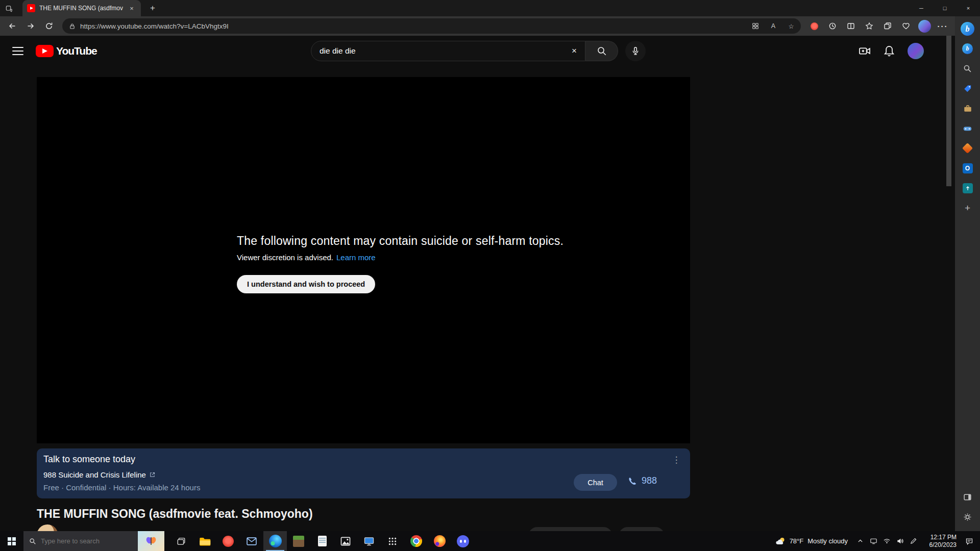 The height and width of the screenshot is (551, 980). Describe the element at coordinates (602, 51) in the screenshot. I see `search-button` at that location.